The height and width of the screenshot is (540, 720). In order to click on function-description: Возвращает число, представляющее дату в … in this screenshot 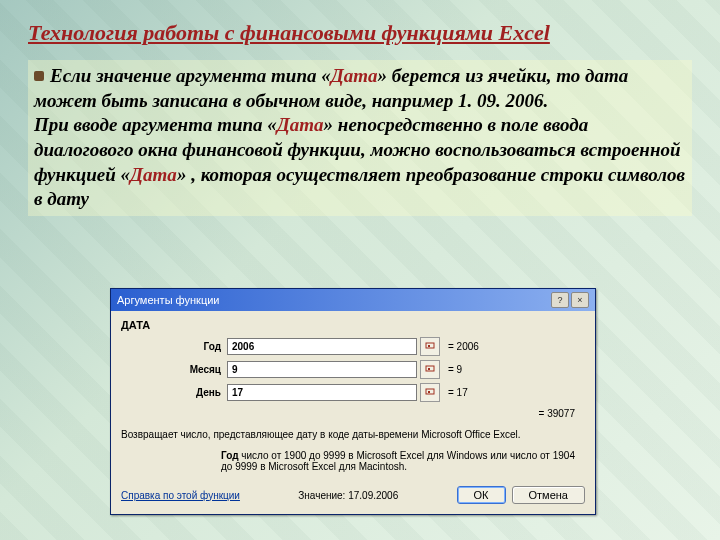, I will do `click(353, 434)`.